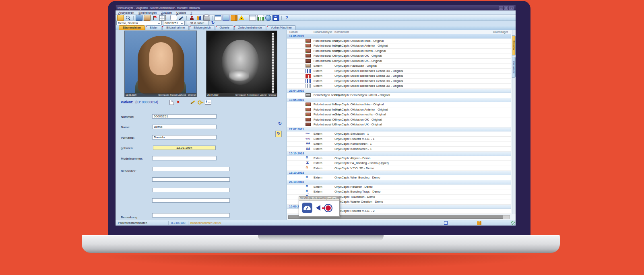 The height and width of the screenshot is (275, 644). What do you see at coordinates (279, 134) in the screenshot?
I see `sync-vorname-button: ↻` at bounding box center [279, 134].